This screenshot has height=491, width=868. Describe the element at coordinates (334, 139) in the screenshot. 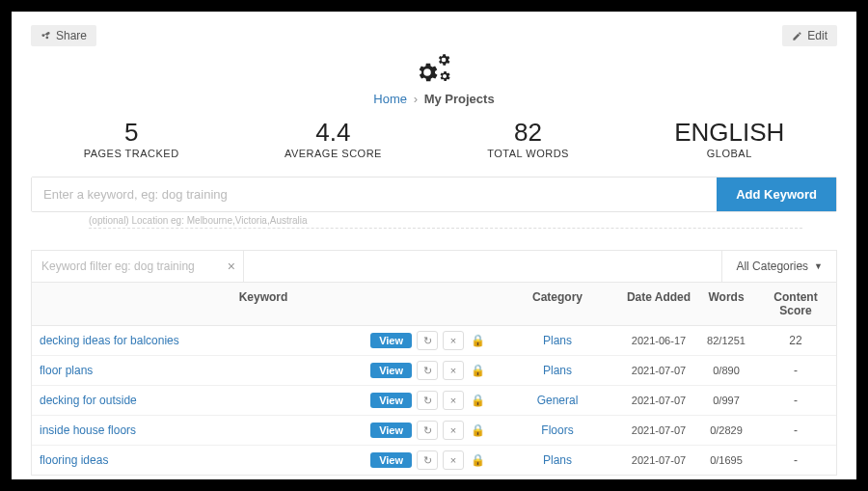

I see `stat-score: 4.4AVERAGE SCORE` at that location.